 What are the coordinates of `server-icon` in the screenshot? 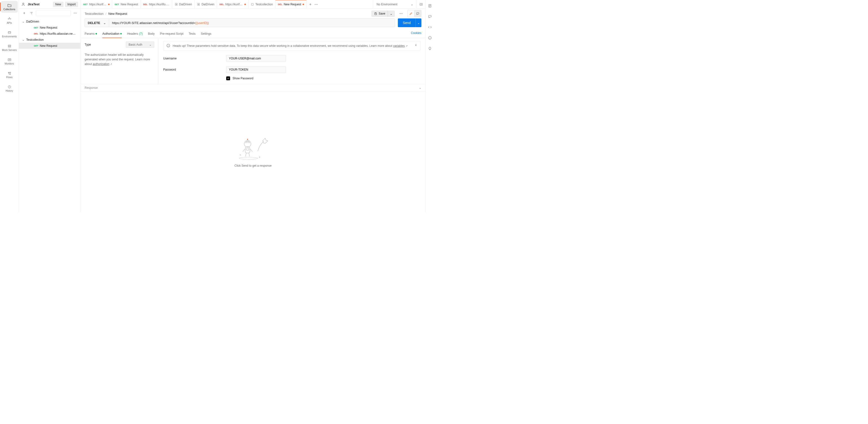 It's located at (9, 46).